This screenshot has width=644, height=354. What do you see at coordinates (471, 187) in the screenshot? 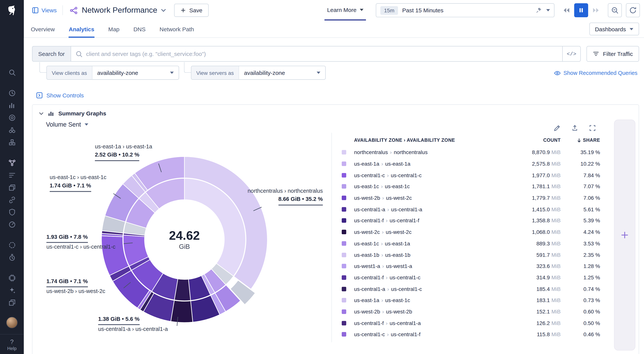
I see `table-row: us-east-1c›us-east-1c1,781.1MiB7.07 %` at bounding box center [471, 187].